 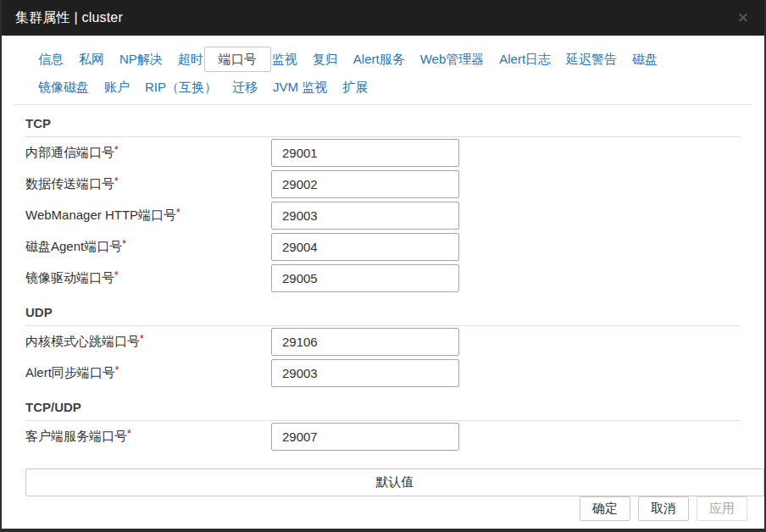 What do you see at coordinates (325, 59) in the screenshot?
I see `tab-复归: 复归` at bounding box center [325, 59].